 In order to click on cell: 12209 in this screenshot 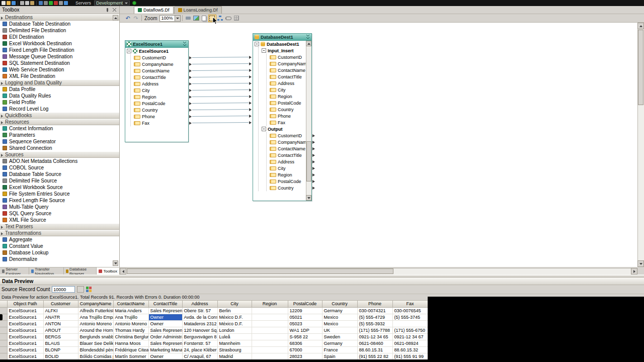, I will do `click(305, 311)`.